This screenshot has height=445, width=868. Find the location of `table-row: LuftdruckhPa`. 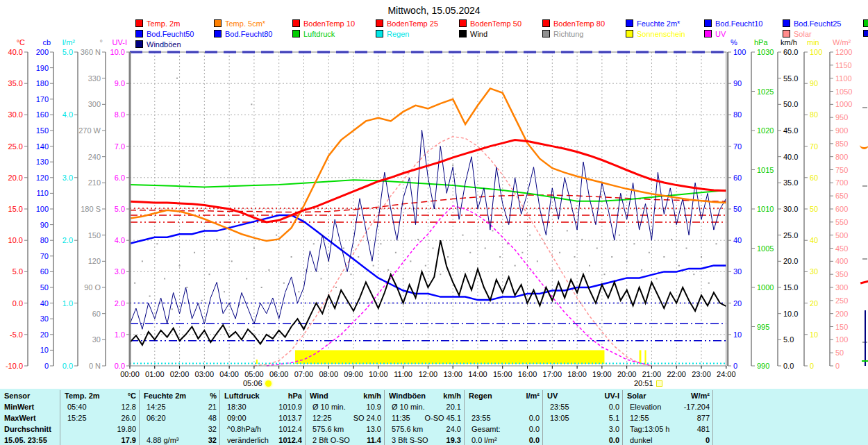

table-row: LuftdruckhPa is located at coordinates (263, 396).